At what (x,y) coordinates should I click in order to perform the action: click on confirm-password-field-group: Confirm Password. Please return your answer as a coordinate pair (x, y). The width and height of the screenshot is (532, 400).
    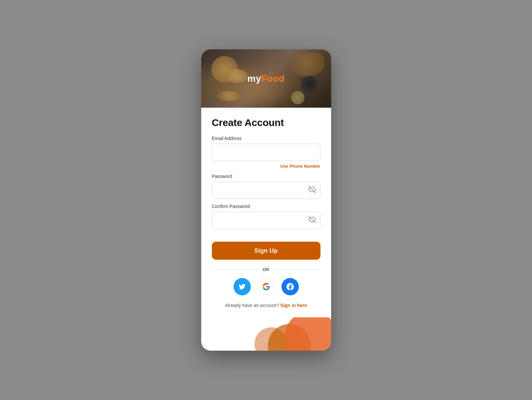
    Looking at the image, I should click on (266, 216).